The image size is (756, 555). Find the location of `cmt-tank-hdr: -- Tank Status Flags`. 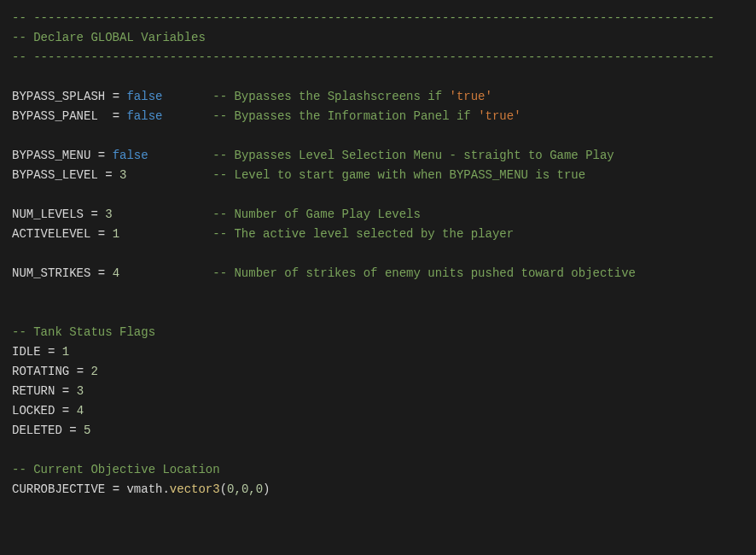

cmt-tank-hdr: -- Tank Status Flags is located at coordinates (84, 332).